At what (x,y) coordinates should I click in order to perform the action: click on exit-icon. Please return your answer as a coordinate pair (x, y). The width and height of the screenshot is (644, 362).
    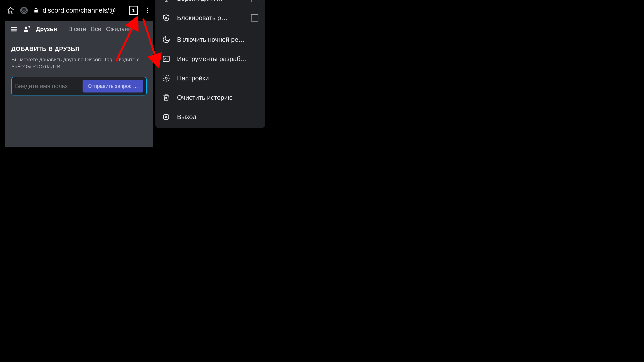
    Looking at the image, I should click on (166, 117).